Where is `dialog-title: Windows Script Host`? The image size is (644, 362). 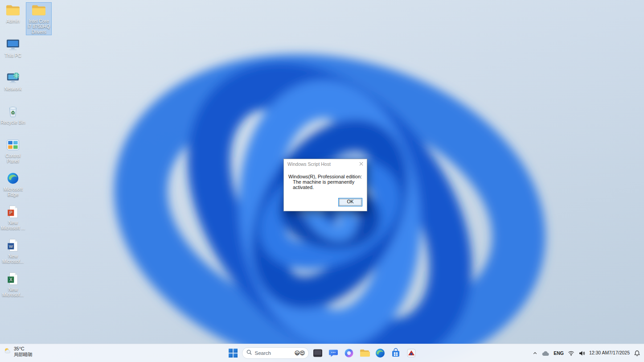 dialog-title: Windows Script Host is located at coordinates (322, 164).